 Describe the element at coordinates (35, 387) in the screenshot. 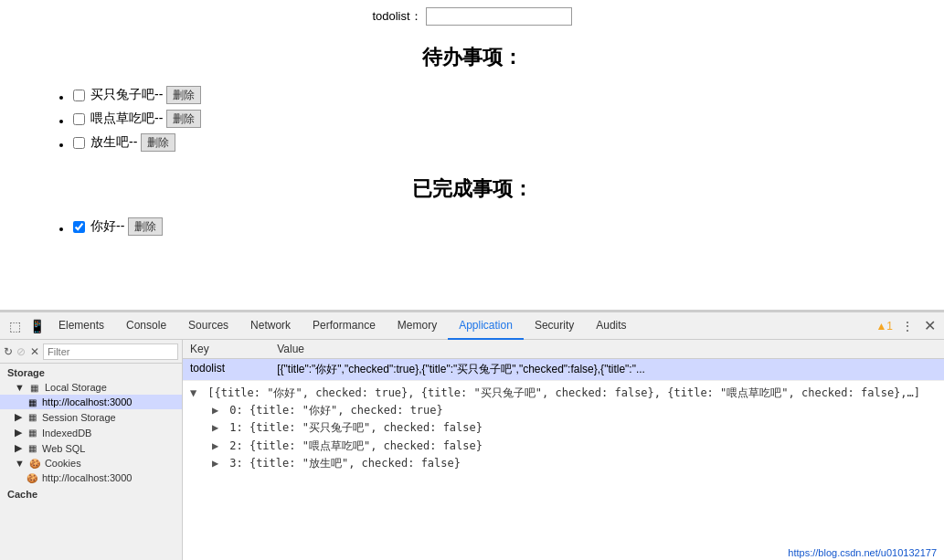

I see `local-storage-icon: ▦` at that location.